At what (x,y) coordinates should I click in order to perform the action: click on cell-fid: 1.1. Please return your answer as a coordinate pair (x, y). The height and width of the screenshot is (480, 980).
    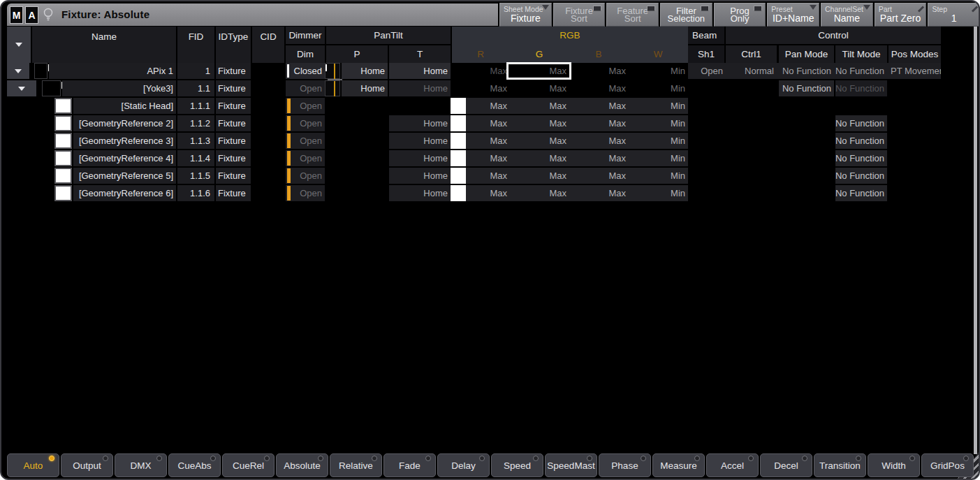
    Looking at the image, I should click on (196, 88).